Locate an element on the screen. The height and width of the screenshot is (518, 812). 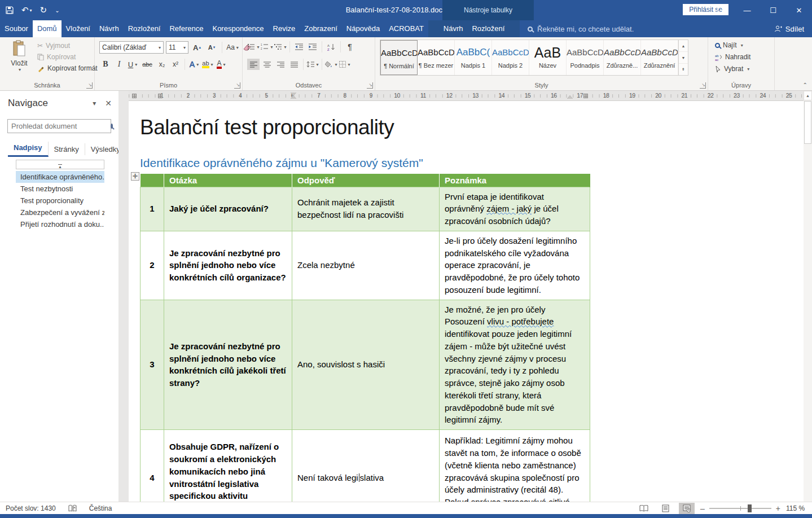
collapse-ribbon-icon: ⌃ is located at coordinates (805, 85).